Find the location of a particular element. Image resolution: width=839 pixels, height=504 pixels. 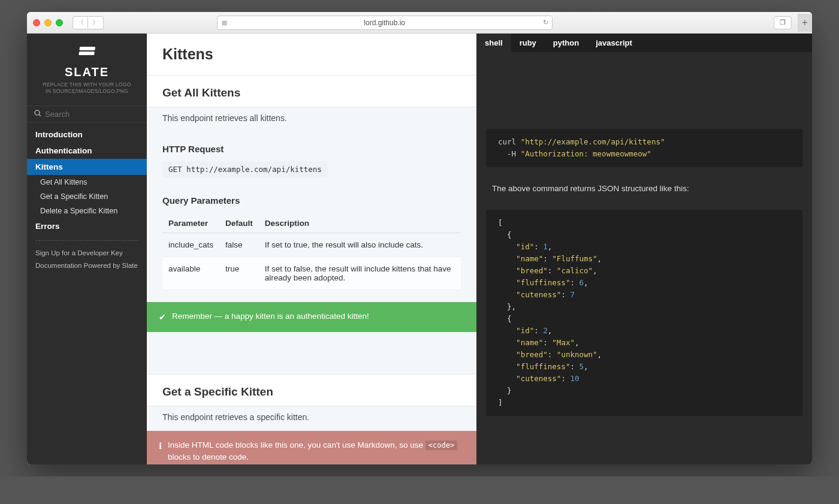

section-get-all-kittens: Get All Kittens is located at coordinates (312, 91).